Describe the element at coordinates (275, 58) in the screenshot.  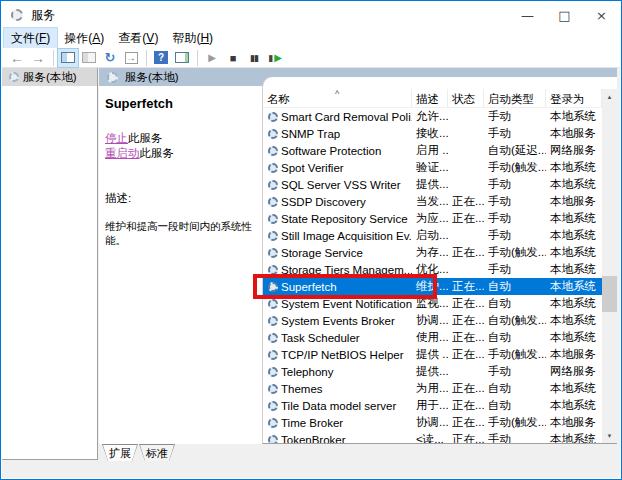
I see `restart-service-icon: ▶` at that location.